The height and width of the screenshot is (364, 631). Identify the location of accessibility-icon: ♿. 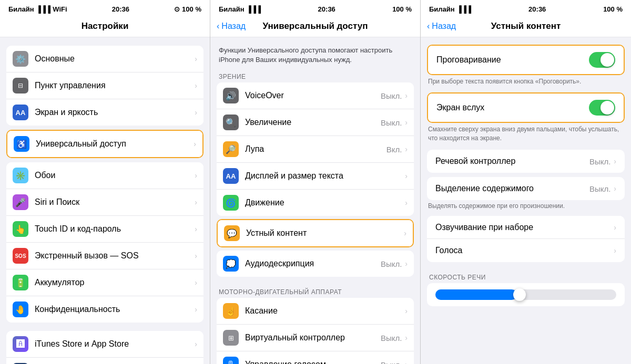
(22, 144).